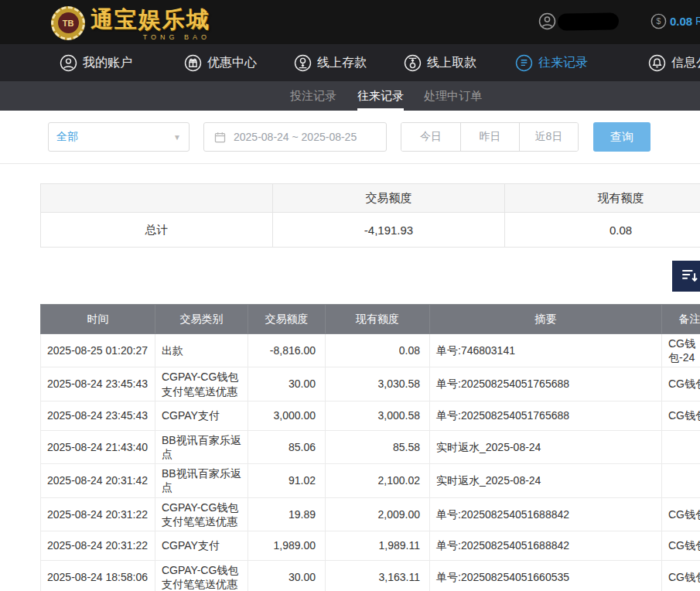  What do you see at coordinates (548, 137) in the screenshot?
I see `last-8-days-button: 近8日` at bounding box center [548, 137].